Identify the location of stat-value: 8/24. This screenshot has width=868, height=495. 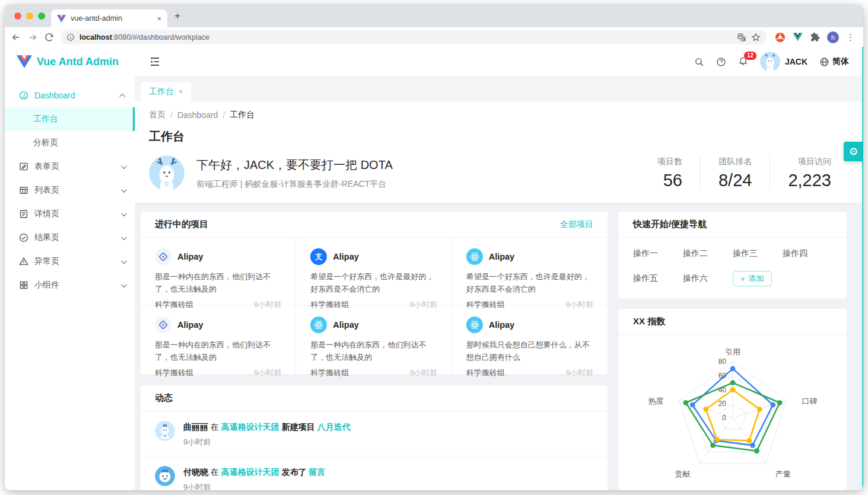
(735, 180).